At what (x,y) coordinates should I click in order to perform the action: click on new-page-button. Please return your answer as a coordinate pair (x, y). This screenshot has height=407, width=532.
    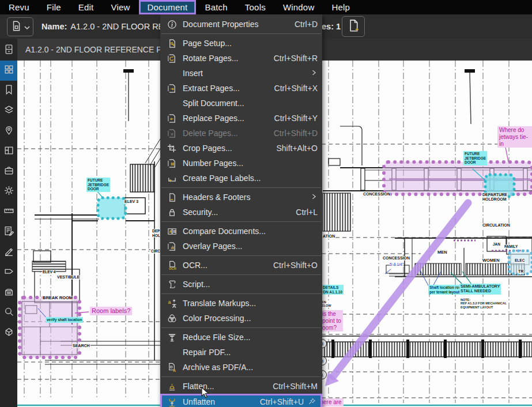
    Looking at the image, I should click on (353, 27).